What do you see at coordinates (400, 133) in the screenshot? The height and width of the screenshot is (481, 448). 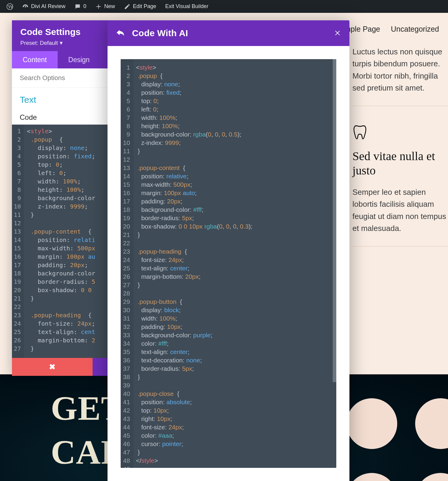 I see `tooth-icon` at bounding box center [400, 133].